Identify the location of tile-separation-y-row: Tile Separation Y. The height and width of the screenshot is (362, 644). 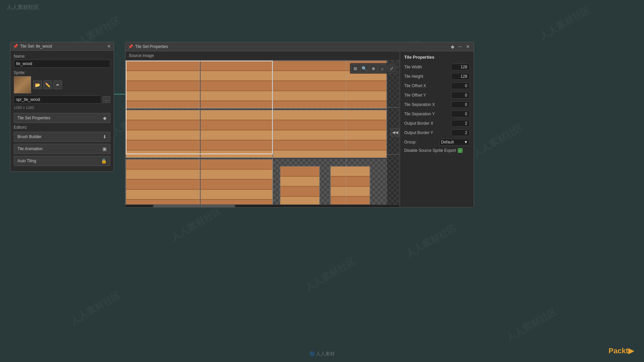
(437, 114).